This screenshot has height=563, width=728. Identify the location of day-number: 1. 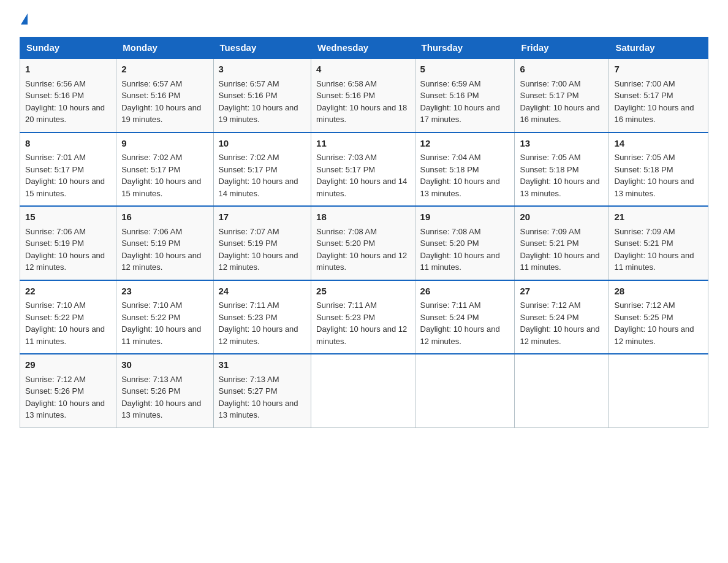
(68, 70).